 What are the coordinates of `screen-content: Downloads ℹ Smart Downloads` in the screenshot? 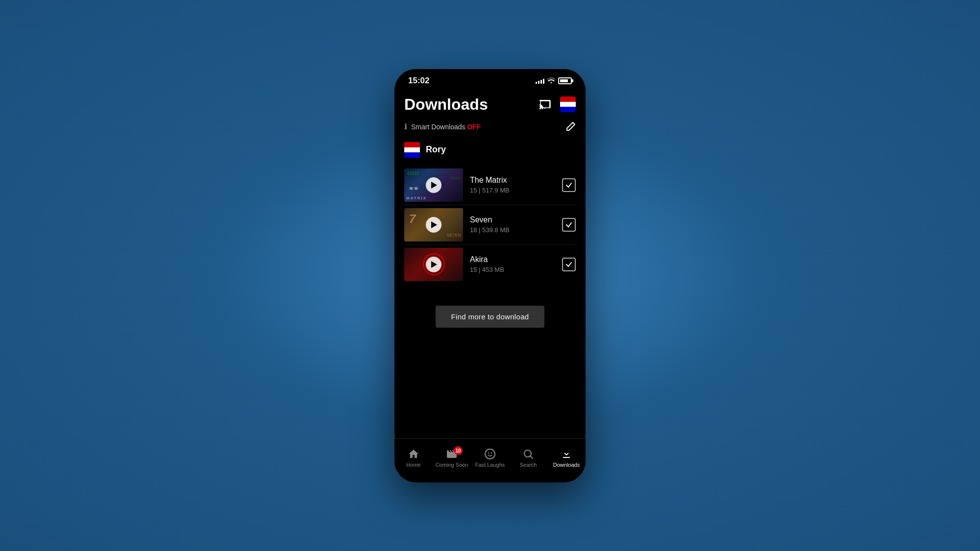 It's located at (490, 262).